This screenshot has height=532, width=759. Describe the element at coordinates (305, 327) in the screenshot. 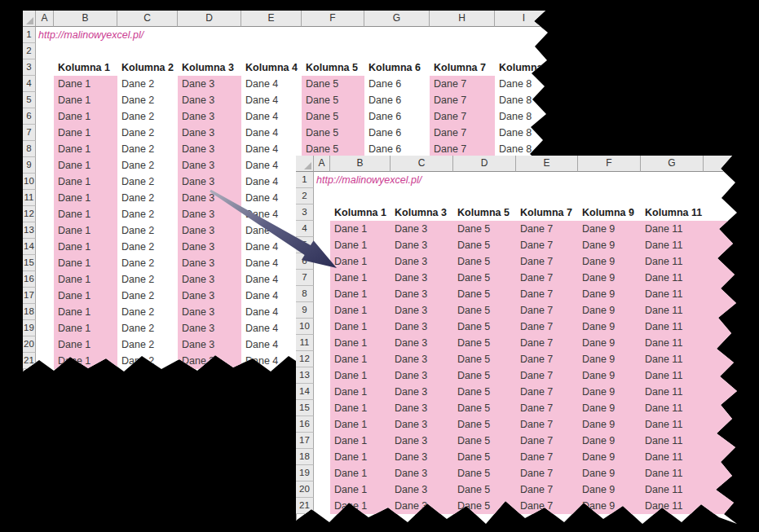

I see `row-number-10: 10` at that location.